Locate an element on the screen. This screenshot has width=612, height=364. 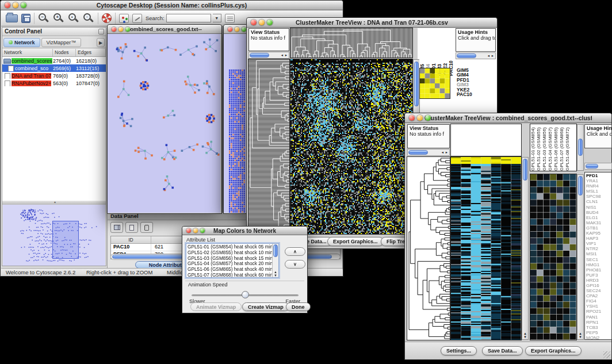
column-label: GPL51-07 (GSM868) is located at coordinates (562, 147).